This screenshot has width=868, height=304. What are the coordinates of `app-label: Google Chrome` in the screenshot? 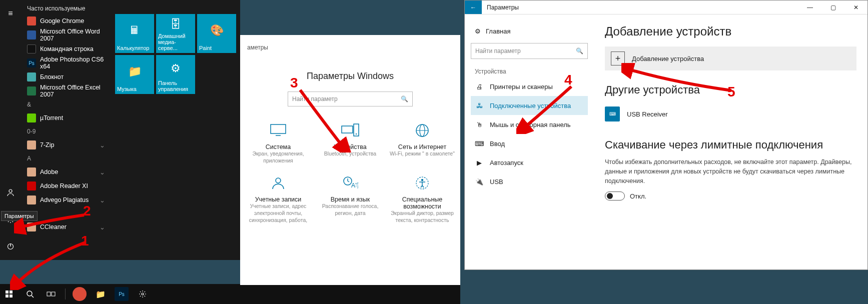 It's located at (62, 21).